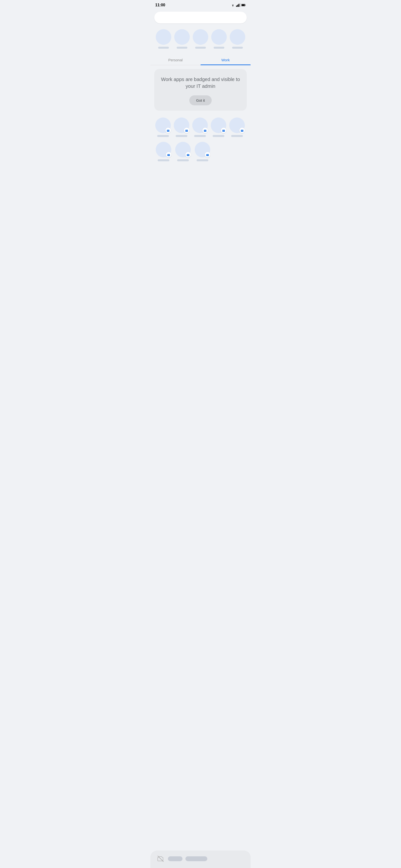 The width and height of the screenshot is (401, 868). What do you see at coordinates (160, 5) in the screenshot?
I see `status-time: 11:00` at bounding box center [160, 5].